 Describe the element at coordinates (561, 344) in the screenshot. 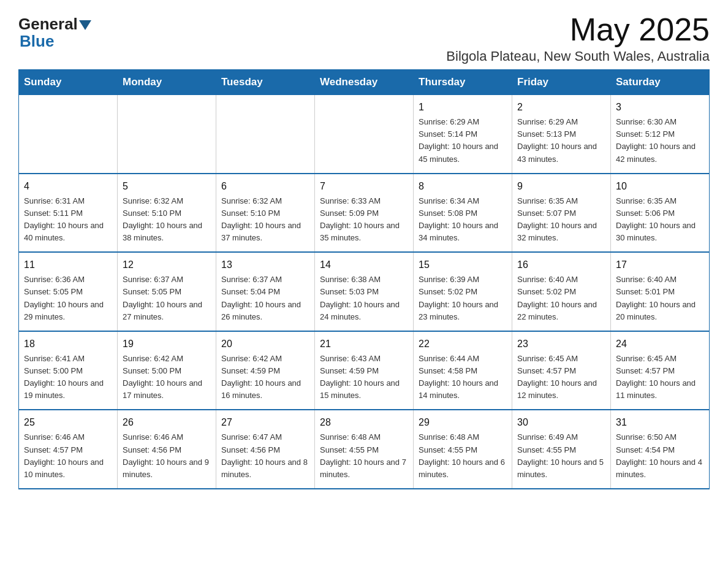

I see `day-number: 23` at that location.